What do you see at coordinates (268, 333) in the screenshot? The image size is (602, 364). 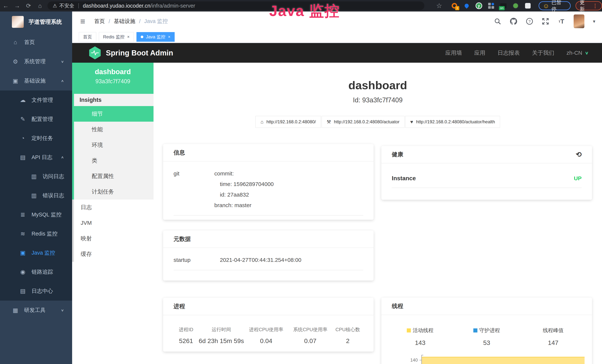 I see `process-stats: 进程ID 5261 运行时间 6d 23h 15m 59s 进程CPU使用率 0…` at bounding box center [268, 333].